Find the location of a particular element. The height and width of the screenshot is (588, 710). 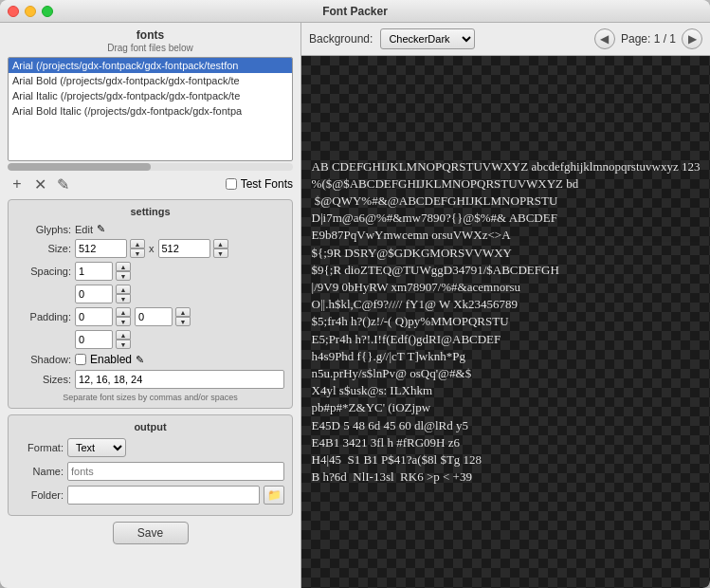

padding-l-up-btn: ▲ is located at coordinates (123, 312).